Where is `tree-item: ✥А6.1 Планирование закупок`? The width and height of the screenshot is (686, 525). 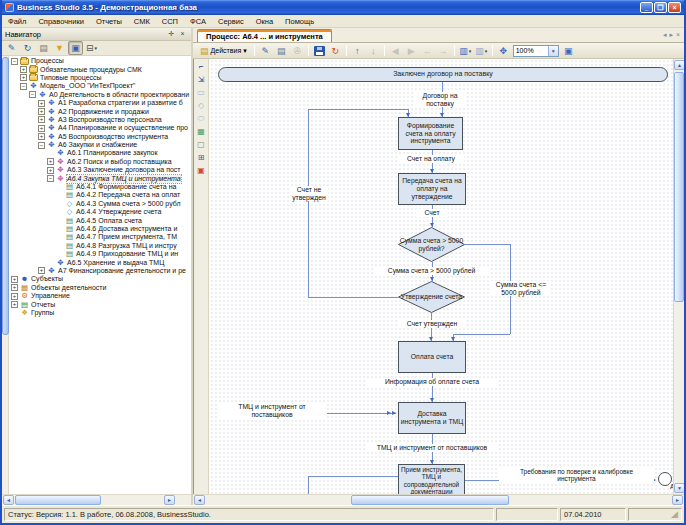
tree-item: ✥А6.1 Планирование закупок is located at coordinates (100, 153).